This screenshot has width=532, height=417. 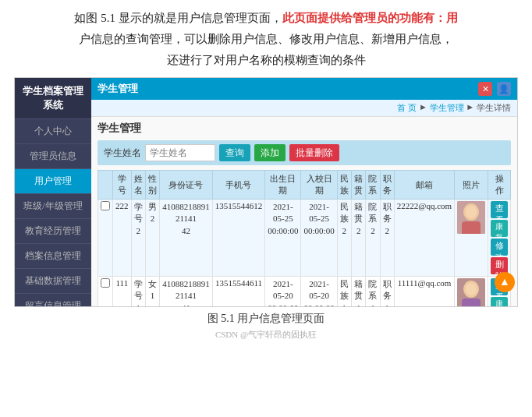 I want to click on row1-email: 22222@qq.com, so click(x=424, y=239).